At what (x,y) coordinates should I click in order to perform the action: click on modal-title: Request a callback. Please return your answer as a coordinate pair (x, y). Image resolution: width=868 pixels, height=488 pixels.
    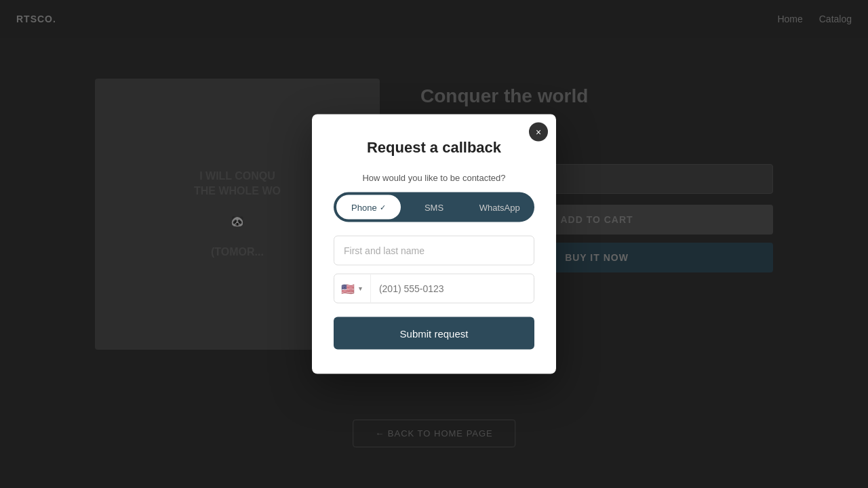
    Looking at the image, I should click on (434, 148).